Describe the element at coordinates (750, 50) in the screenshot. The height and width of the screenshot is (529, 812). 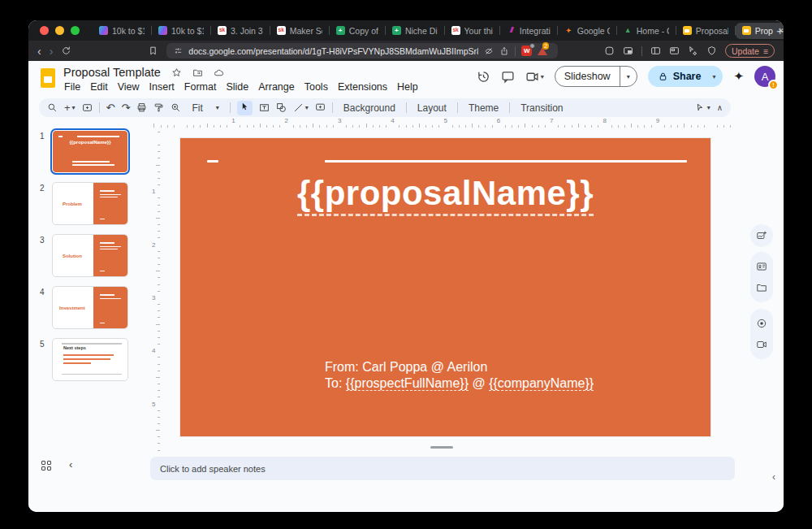
I see `update-button: Update ≡` at that location.